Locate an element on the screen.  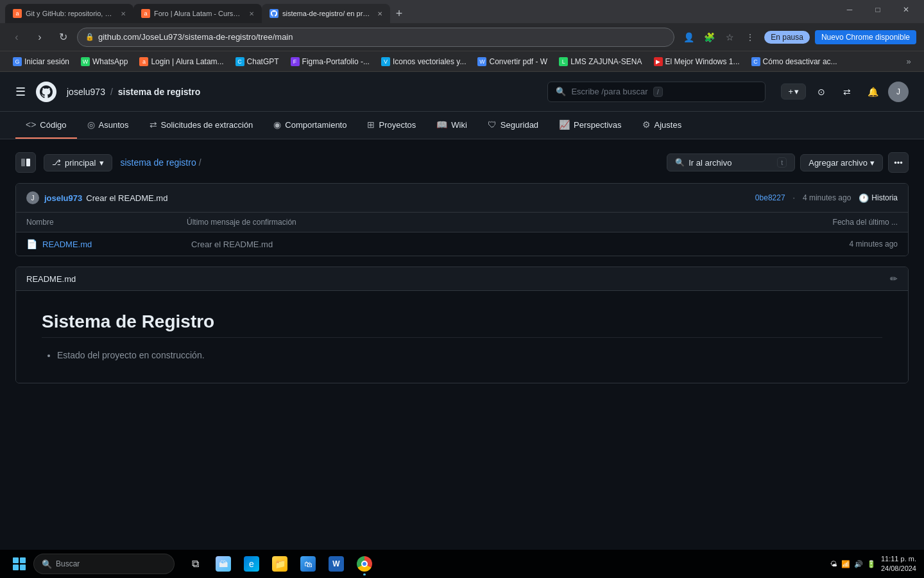
tab-2-close: ✕ is located at coordinates (252, 14).